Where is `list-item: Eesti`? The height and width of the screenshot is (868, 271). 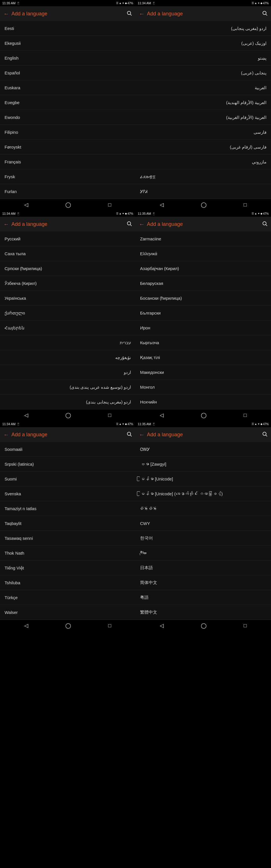 list-item: Eesti is located at coordinates (68, 29).